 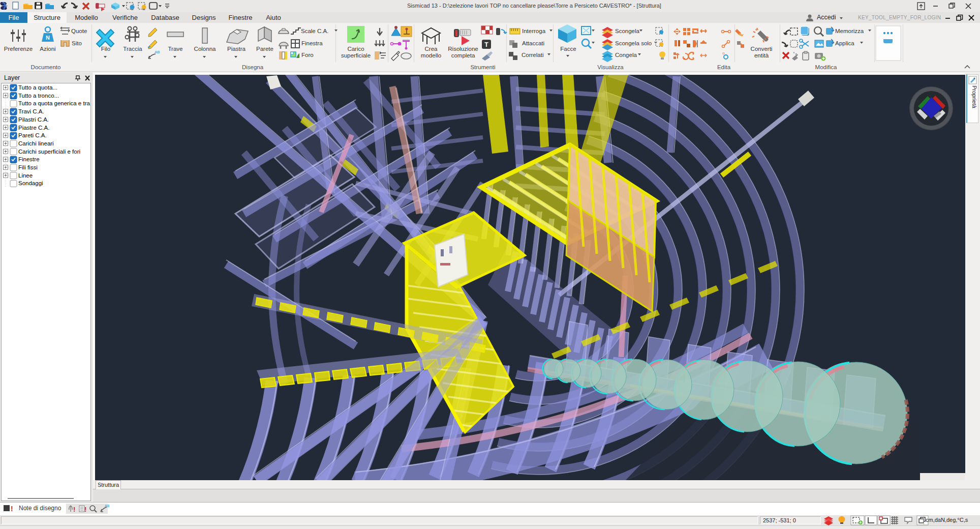 I want to click on svg-text: N, so click(x=48, y=38).